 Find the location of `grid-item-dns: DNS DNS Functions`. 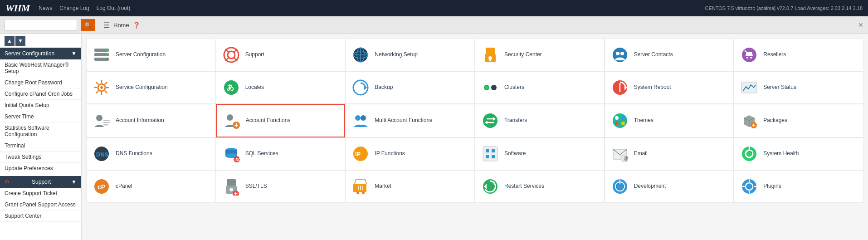

grid-item-dns: DNS DNS Functions is located at coordinates (151, 154).